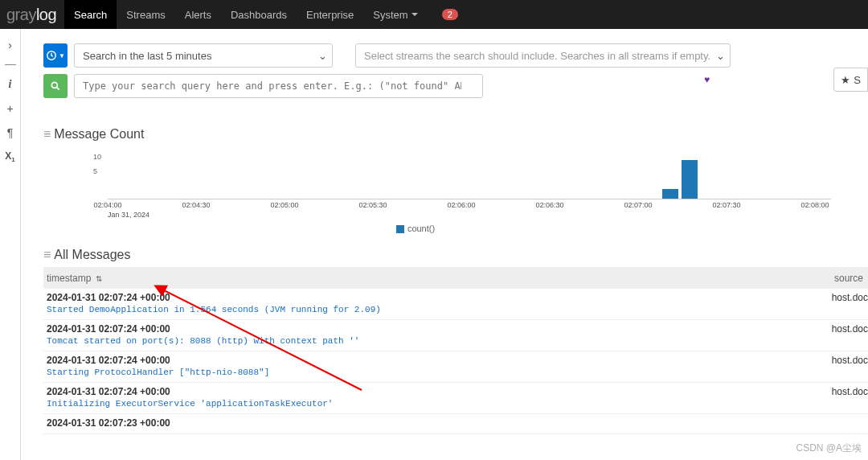 This screenshot has height=460, width=868. I want to click on message-count-chart: 10 5 02:04:00 02:04:30 02:05:00 02:05:30…, so click(437, 175).